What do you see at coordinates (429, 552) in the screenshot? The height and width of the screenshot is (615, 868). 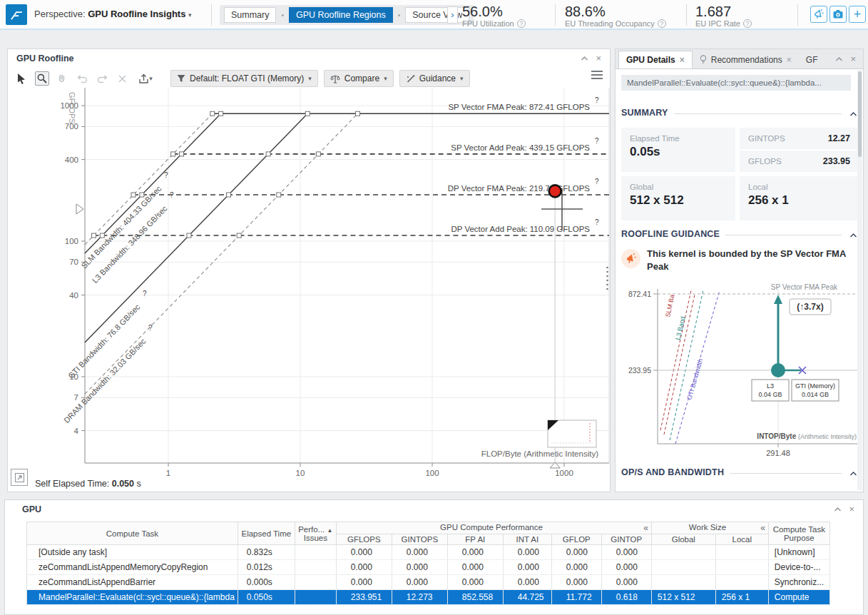 I see `table-row: [Outside any task]0.832s0.0000.0000.0000…` at bounding box center [429, 552].